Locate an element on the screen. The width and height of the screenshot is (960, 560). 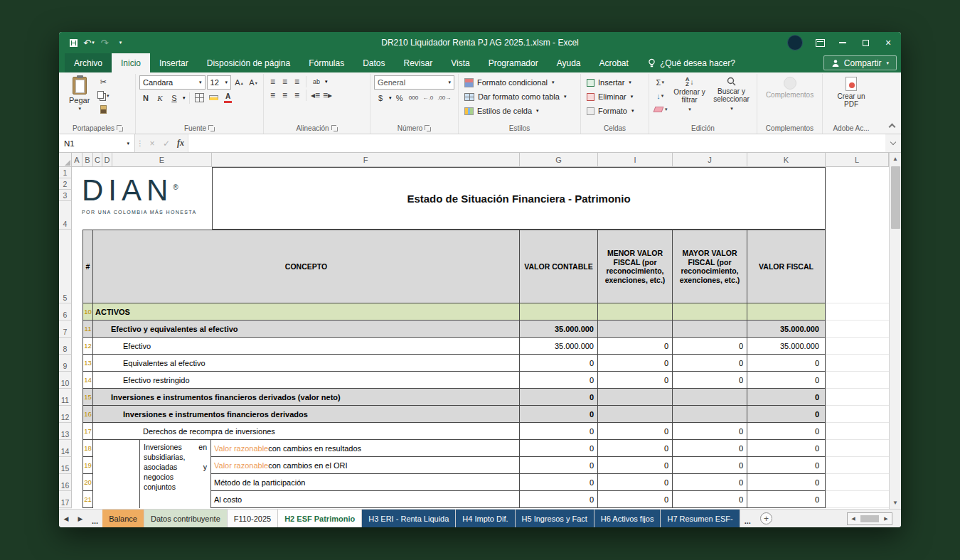
row-header: 13 is located at coordinates (65, 431).